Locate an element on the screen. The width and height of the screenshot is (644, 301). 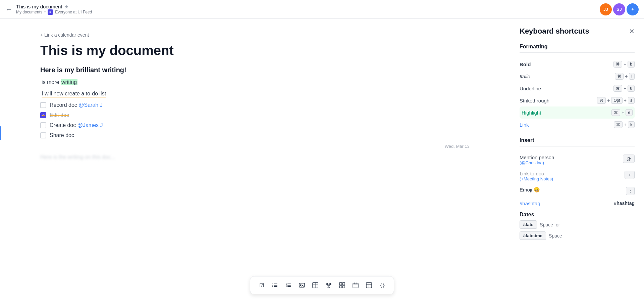
blurred-text: Here is the writing on this doc... is located at coordinates (255, 157).